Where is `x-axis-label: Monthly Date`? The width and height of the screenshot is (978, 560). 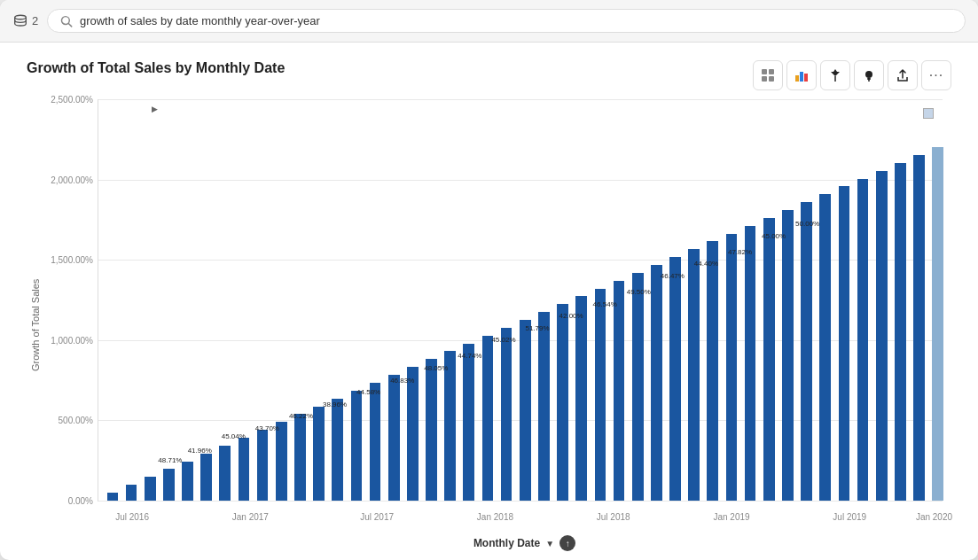
x-axis-label: Monthly Date is located at coordinates (507, 543).